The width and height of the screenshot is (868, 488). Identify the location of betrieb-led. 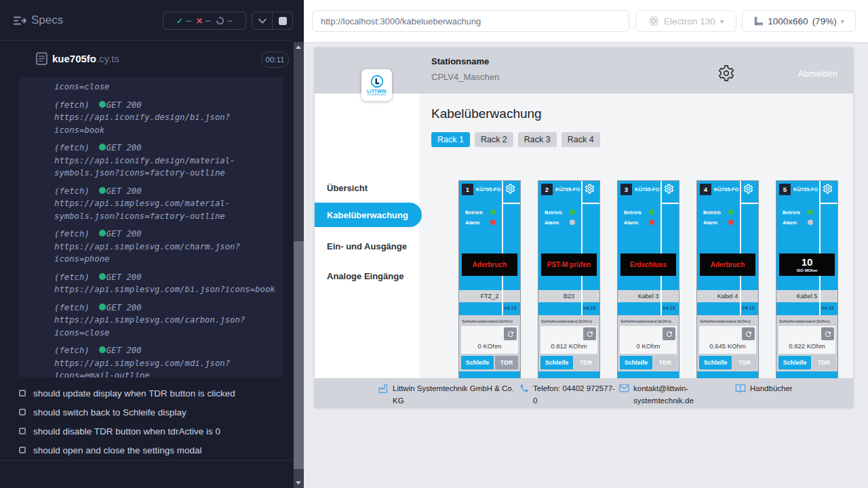
(810, 212).